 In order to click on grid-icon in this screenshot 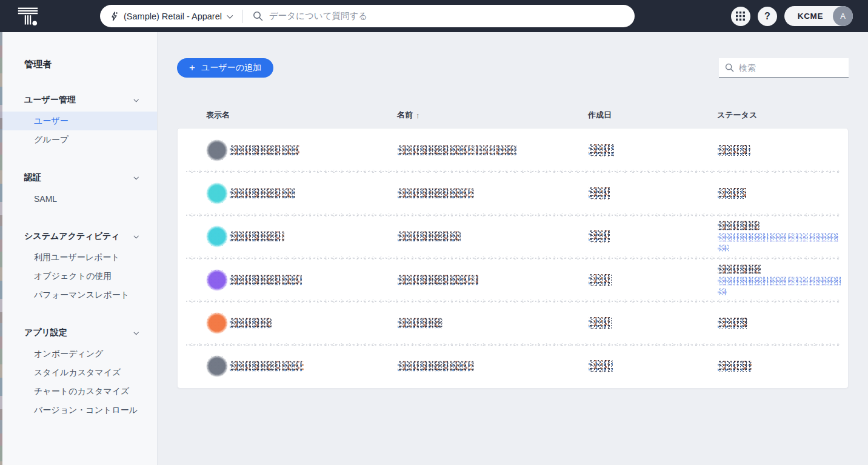, I will do `click(741, 16)`.